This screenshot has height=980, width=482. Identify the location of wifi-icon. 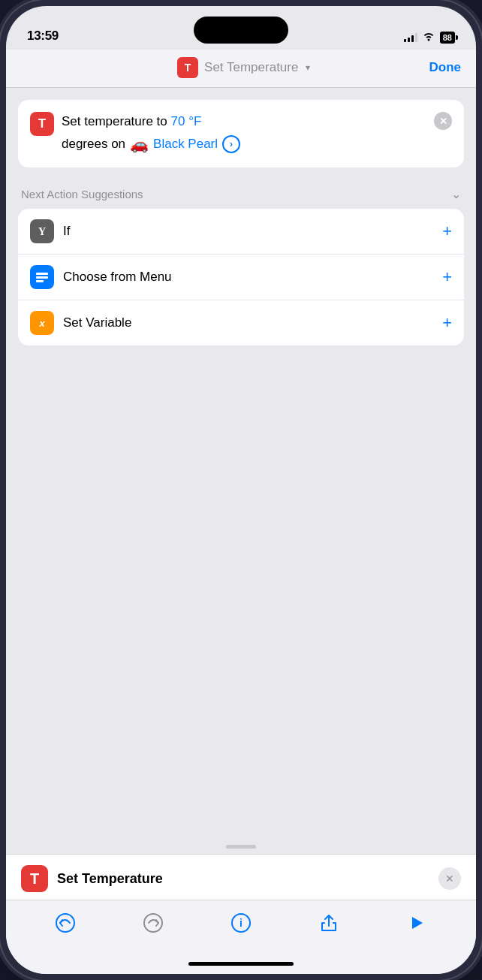
(429, 38).